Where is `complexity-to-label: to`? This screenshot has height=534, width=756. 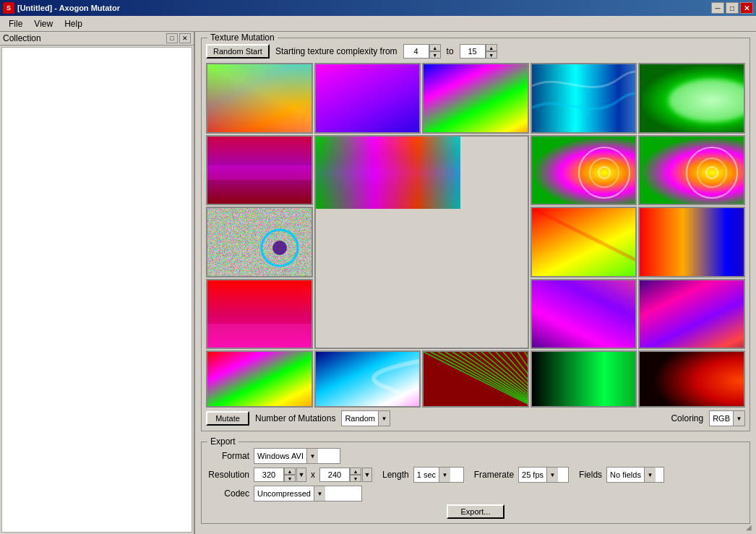 complexity-to-label: to is located at coordinates (450, 51).